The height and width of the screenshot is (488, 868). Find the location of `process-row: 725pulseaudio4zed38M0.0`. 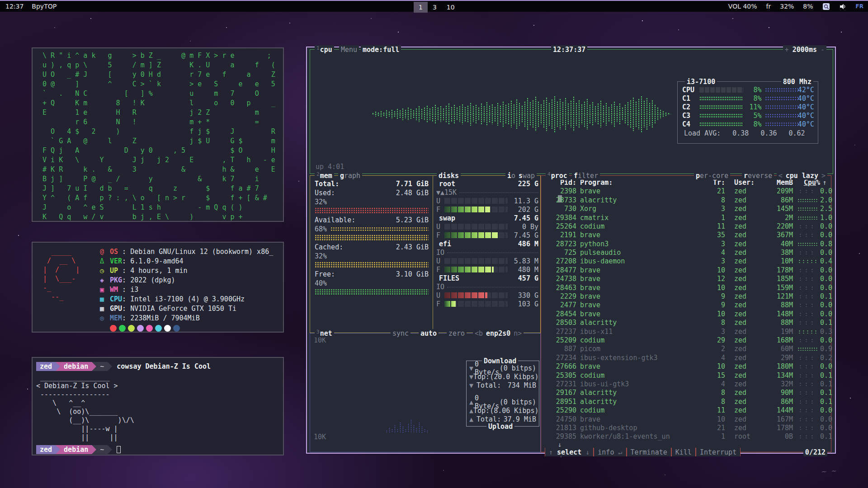

process-row: 725pulseaudio4zed38M0.0 is located at coordinates (686, 253).